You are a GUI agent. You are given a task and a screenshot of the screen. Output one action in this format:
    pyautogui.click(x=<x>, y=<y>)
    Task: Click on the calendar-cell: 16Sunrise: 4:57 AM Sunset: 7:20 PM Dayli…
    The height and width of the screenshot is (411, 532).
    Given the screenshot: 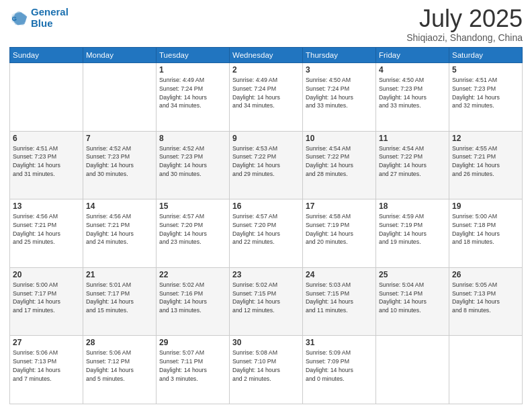 What is the action you would take?
    pyautogui.click(x=266, y=234)
    